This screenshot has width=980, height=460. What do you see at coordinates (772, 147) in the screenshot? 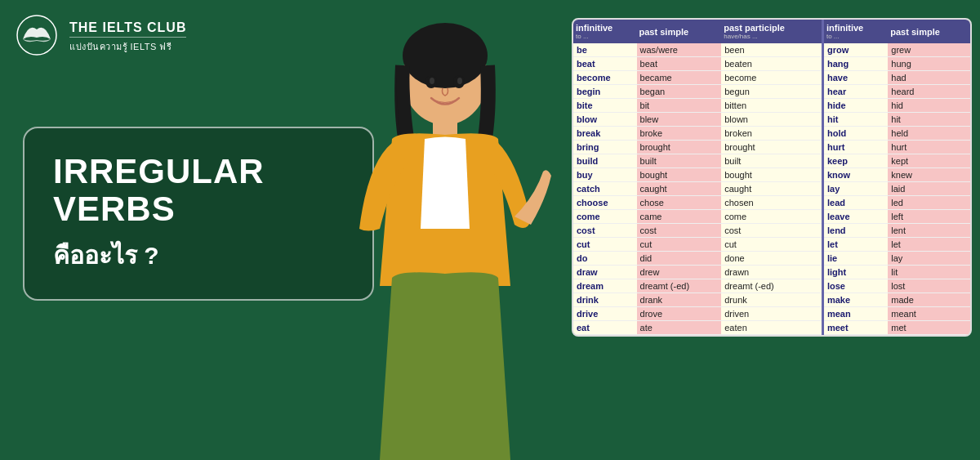
I see `cell-past-participle: brought` at bounding box center [772, 147].